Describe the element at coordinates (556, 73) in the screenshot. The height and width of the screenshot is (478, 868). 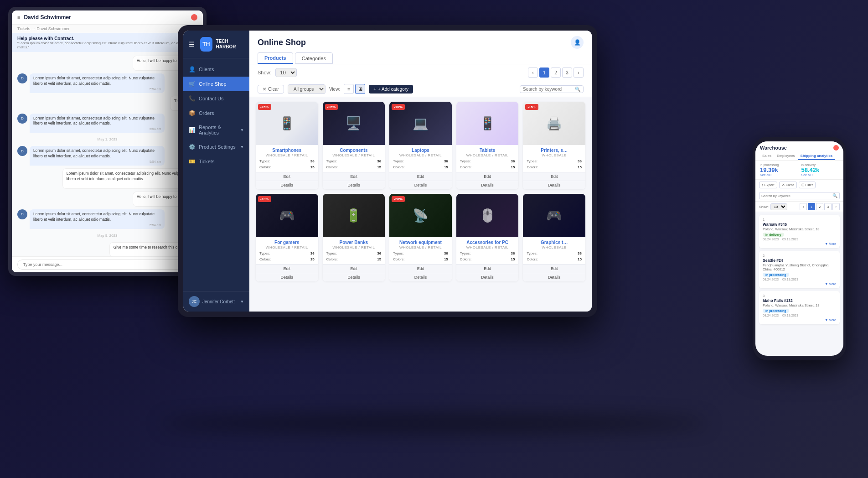
I see `pagination: ‹ 1 2 3 ›` at that location.